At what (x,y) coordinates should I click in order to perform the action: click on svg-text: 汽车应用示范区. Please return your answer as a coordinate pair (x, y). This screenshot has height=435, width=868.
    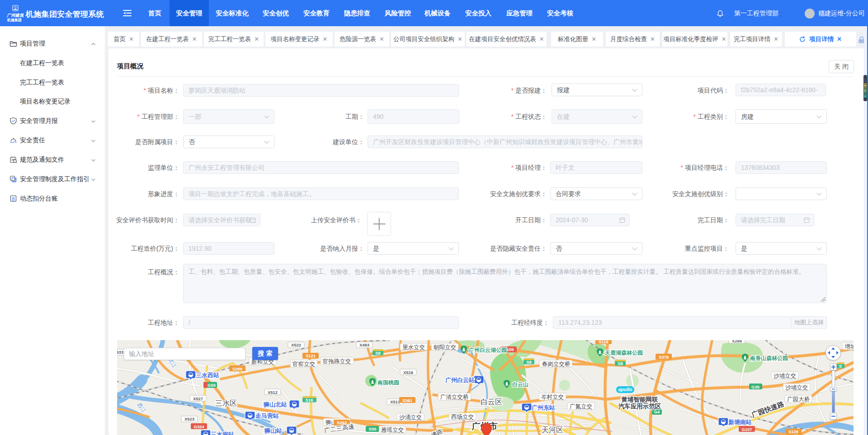
    Looking at the image, I should click on (640, 407).